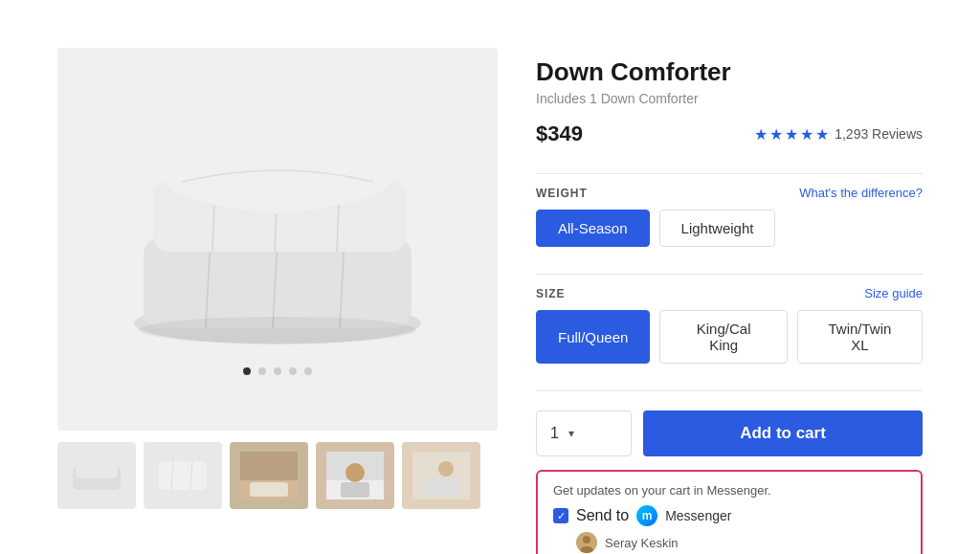  I want to click on weight-header: WEIGHT What's the difference?, so click(729, 193).